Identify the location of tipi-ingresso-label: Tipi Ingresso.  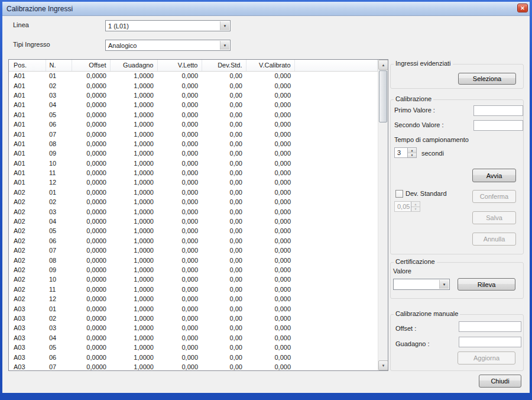
(32, 44).